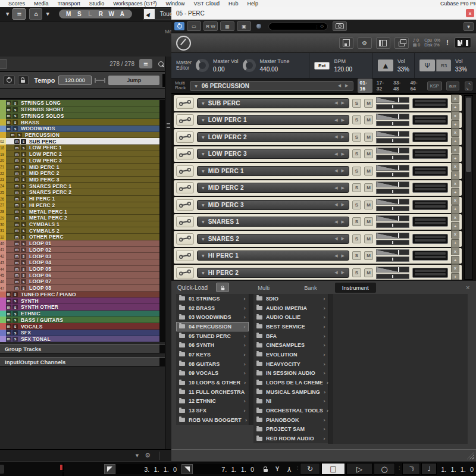 Image resolution: width=476 pixels, height=476 pixels. What do you see at coordinates (265, 469) in the screenshot?
I see `locator-lock-button` at bounding box center [265, 469].